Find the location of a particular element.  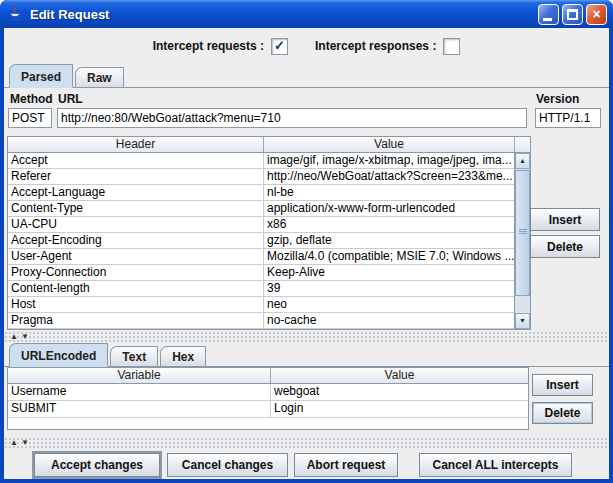

header-value-cell: neo is located at coordinates (389, 304).